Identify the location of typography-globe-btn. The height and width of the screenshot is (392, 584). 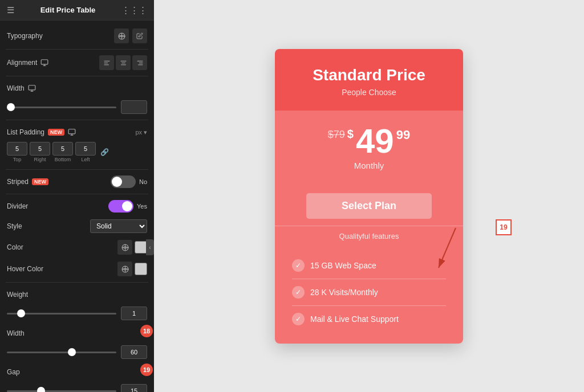
(121, 36).